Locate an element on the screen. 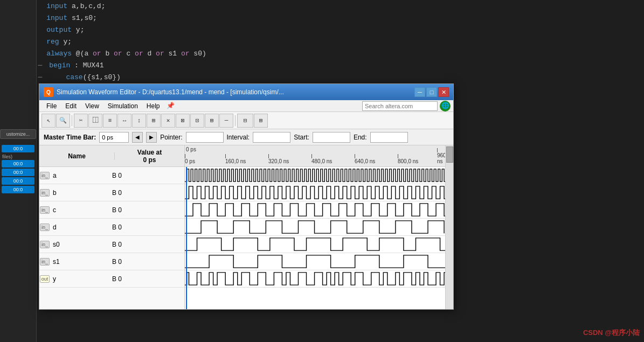 This screenshot has height=342, width=644. time-tick-640: 640,0 ns is located at coordinates (365, 162).